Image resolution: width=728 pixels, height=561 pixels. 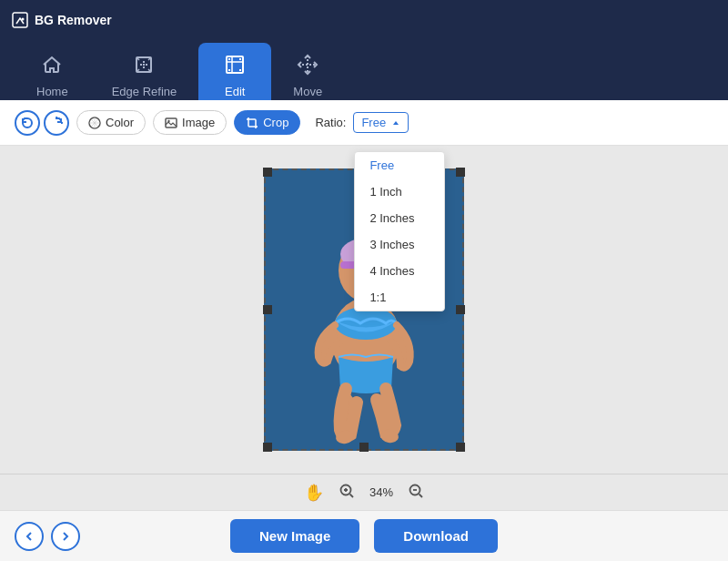 What do you see at coordinates (364, 492) in the screenshot?
I see `status-bar: ✋ 34%` at bounding box center [364, 492].